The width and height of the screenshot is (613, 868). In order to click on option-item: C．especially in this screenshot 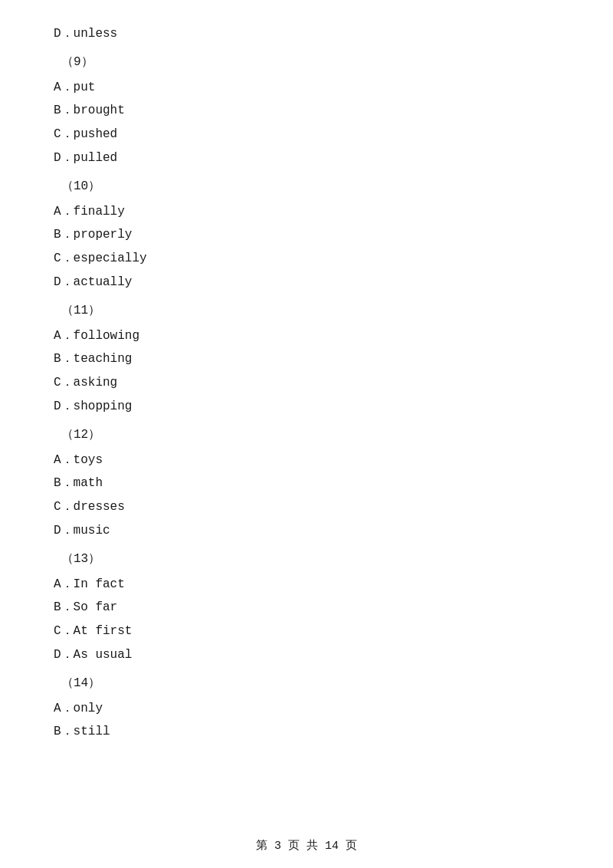, I will do `click(306, 259)`.